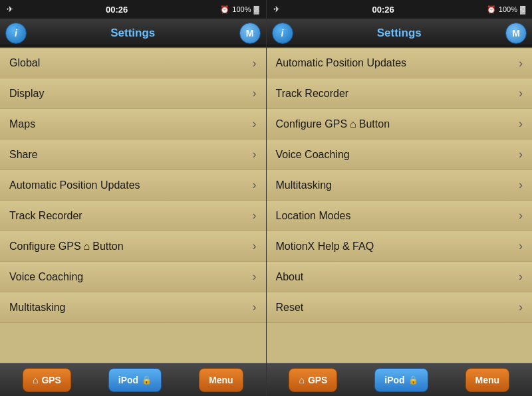 This screenshot has height=396, width=532. I want to click on left-m-button: M, so click(250, 33).